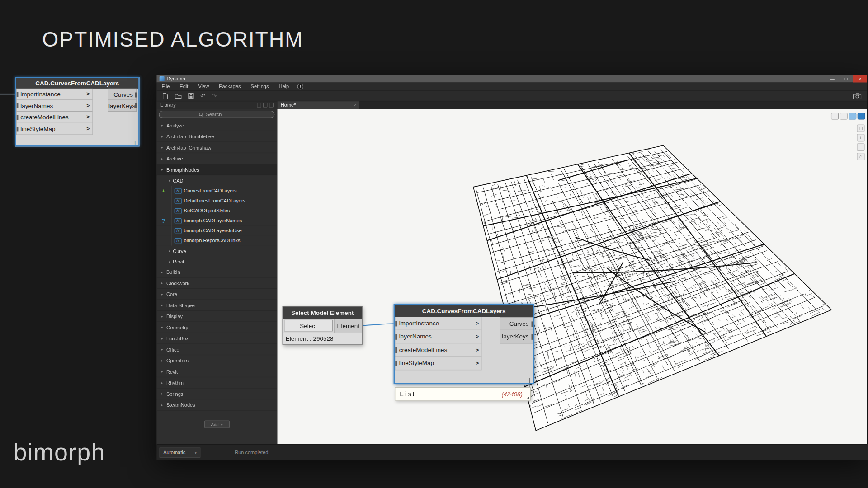 This screenshot has height=488, width=868. Describe the element at coordinates (217, 405) in the screenshot. I see `library-category-steamnodes: ▸SteamNodes` at that location.